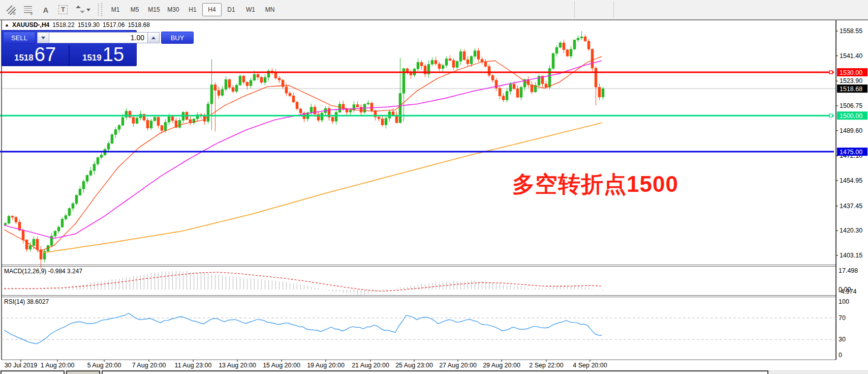  What do you see at coordinates (24, 58) in the screenshot?
I see `sell-price-main: 1518` at bounding box center [24, 58].